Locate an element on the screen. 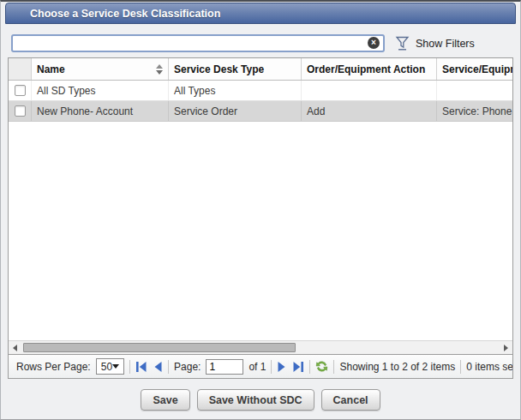 The height and width of the screenshot is (420, 521). cell-name: New Phone- Account is located at coordinates (100, 111).